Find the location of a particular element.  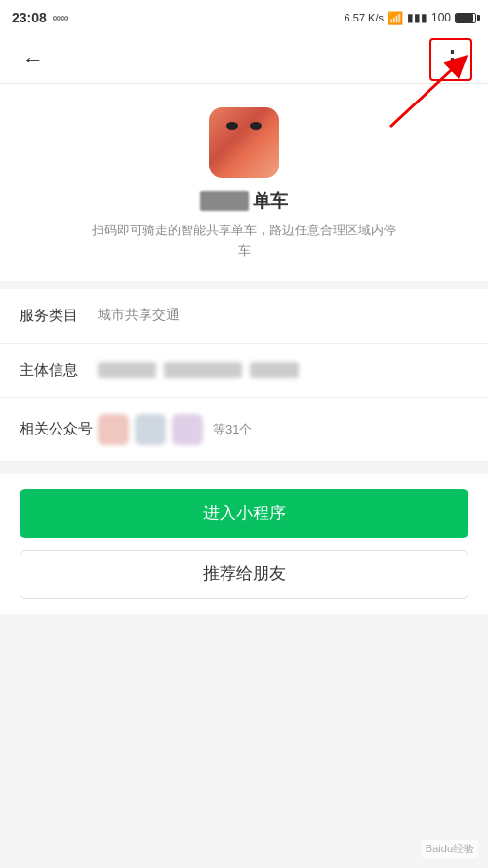

avatar is located at coordinates (244, 143).